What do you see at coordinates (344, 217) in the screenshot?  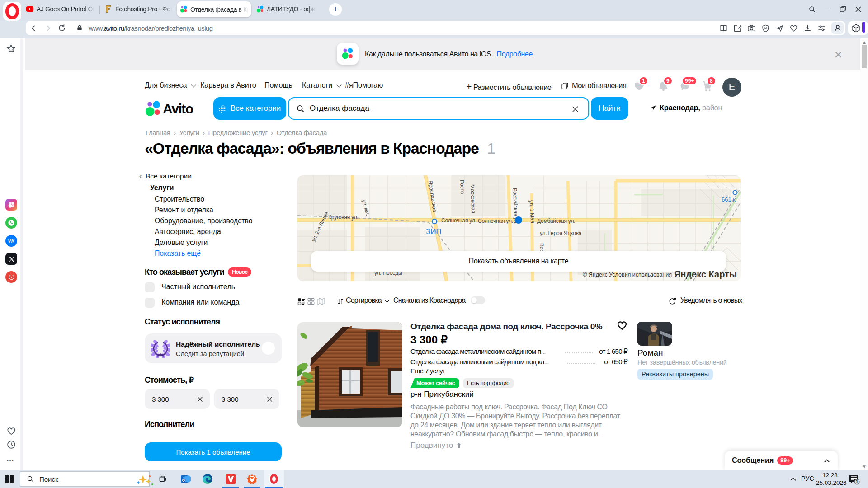 I see `svg-text: Круговая ул.` at bounding box center [344, 217].